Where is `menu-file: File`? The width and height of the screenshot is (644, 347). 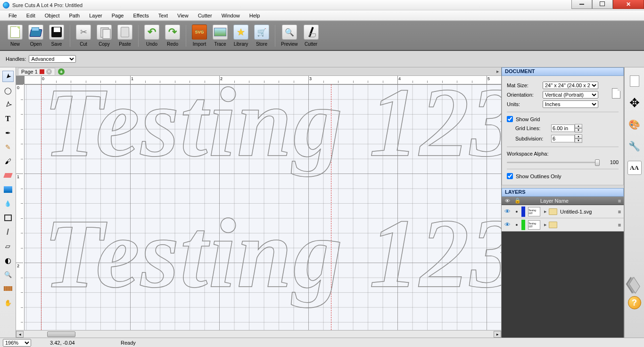 menu-file: File is located at coordinates (13, 16).